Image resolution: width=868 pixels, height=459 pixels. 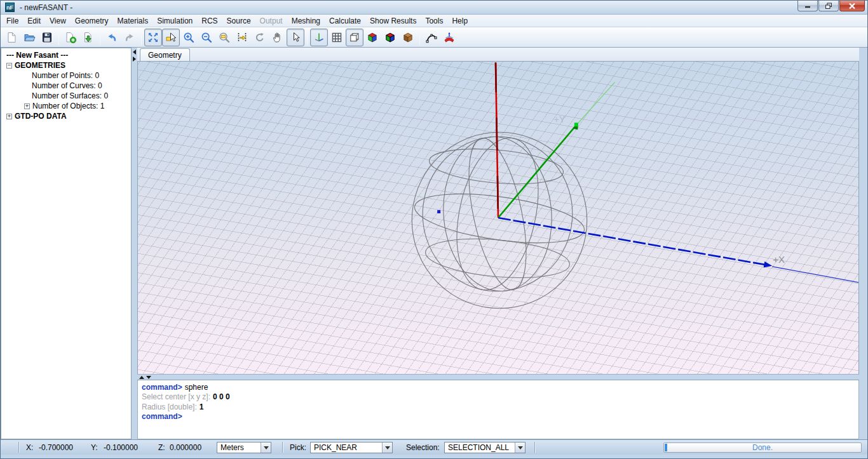 What do you see at coordinates (485, 448) in the screenshot?
I see `selection-dropdown: SELECTION_ALL` at bounding box center [485, 448].